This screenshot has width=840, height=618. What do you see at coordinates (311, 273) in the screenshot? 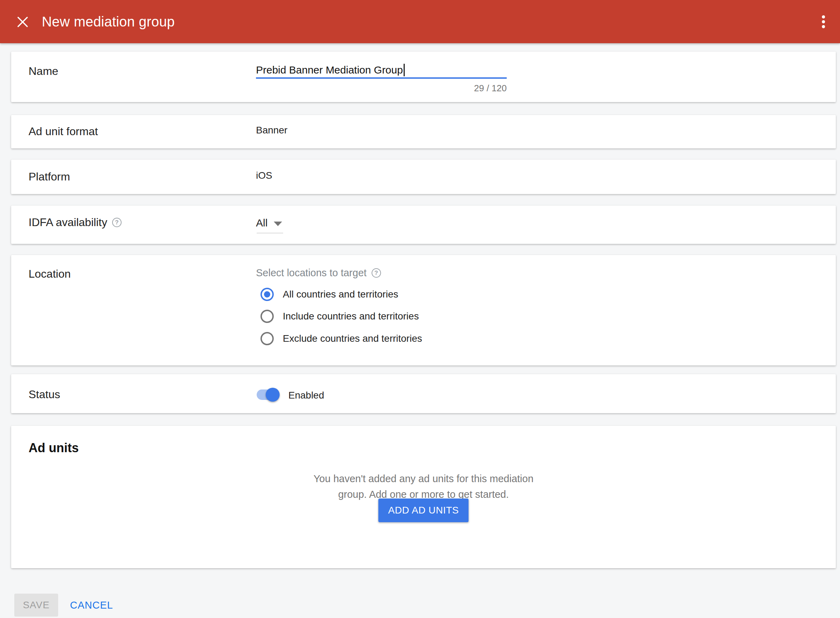
I see `location-prompt-text: Select locations to target` at bounding box center [311, 273].